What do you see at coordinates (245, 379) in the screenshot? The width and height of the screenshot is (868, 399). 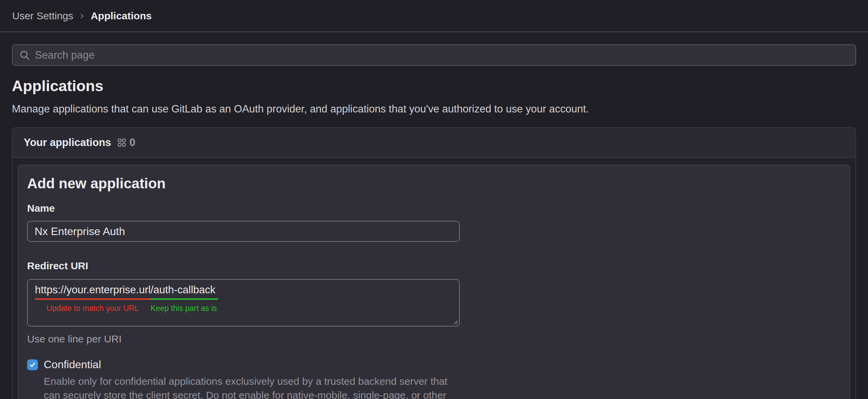 I see `confidential-text: Confidential Enable only for confidentia…` at bounding box center [245, 379].